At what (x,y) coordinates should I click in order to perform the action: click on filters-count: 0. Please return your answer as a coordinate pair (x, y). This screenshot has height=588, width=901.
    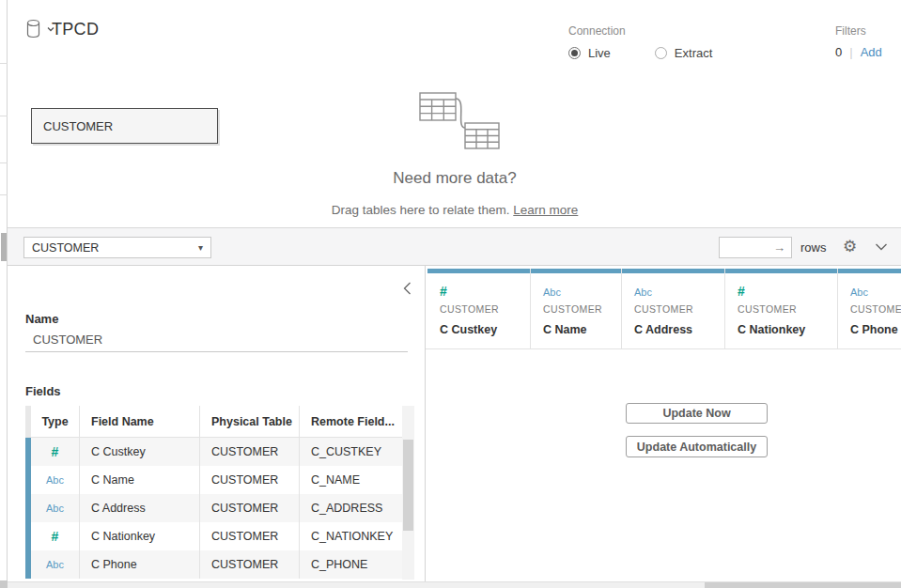
    Looking at the image, I should click on (838, 53).